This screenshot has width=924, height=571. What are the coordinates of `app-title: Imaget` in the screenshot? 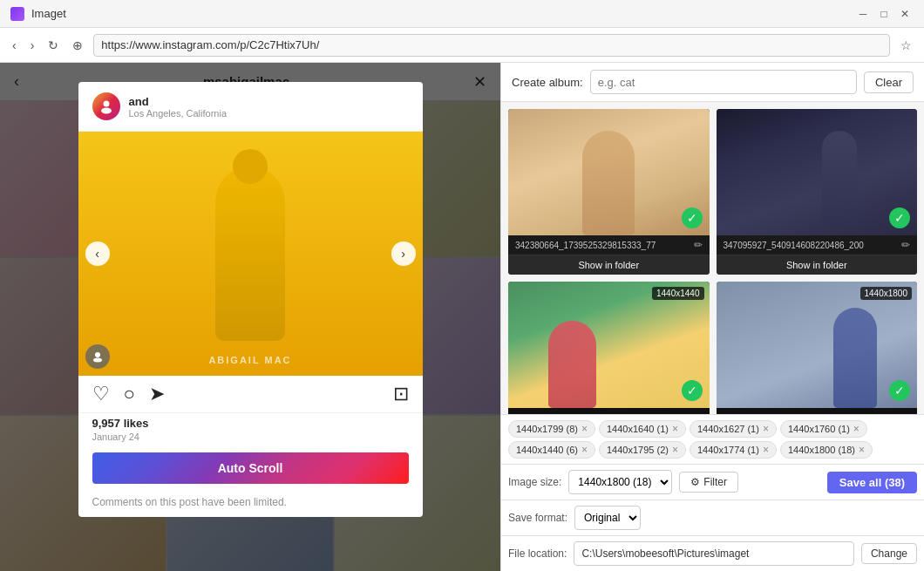 It's located at (49, 14).